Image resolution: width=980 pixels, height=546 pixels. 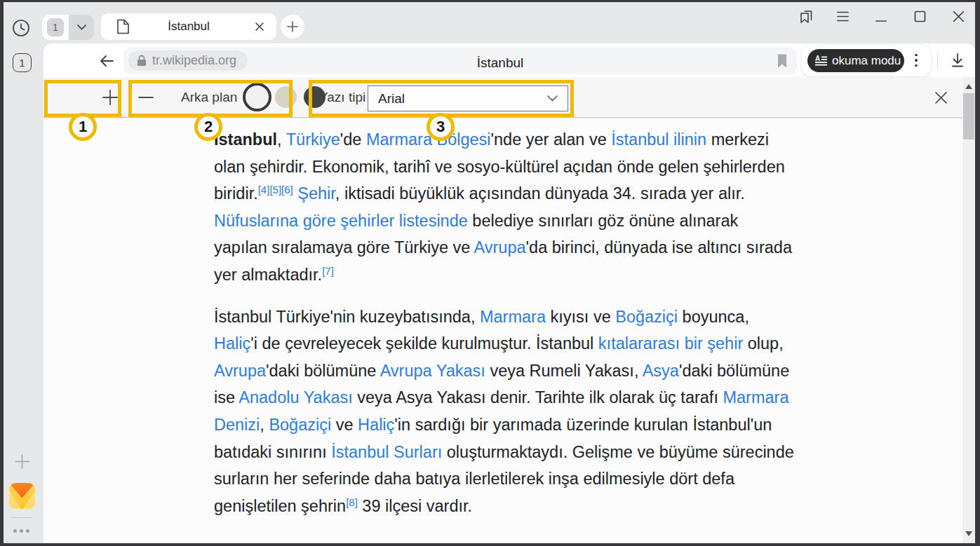 What do you see at coordinates (313, 139) in the screenshot?
I see `article-link: Türkiye` at bounding box center [313, 139].